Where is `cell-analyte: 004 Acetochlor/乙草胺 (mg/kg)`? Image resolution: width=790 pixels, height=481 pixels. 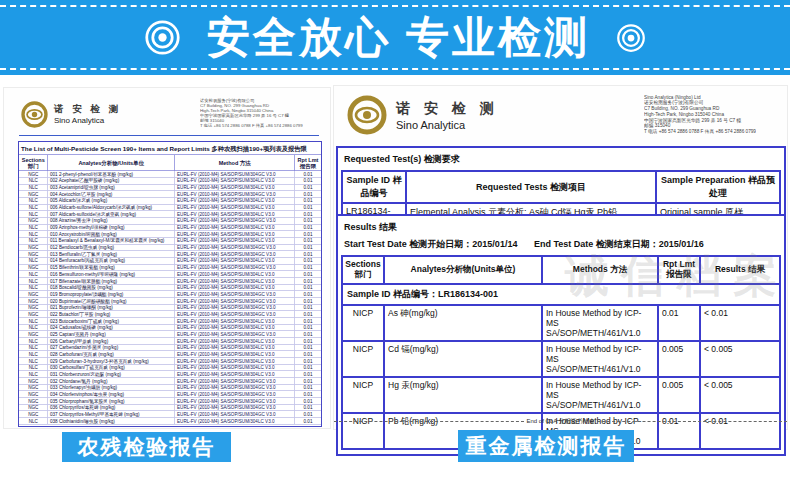 cell-analyte: 004 Acetochlor/乙草胺 (mg/kg) is located at coordinates (112, 194).